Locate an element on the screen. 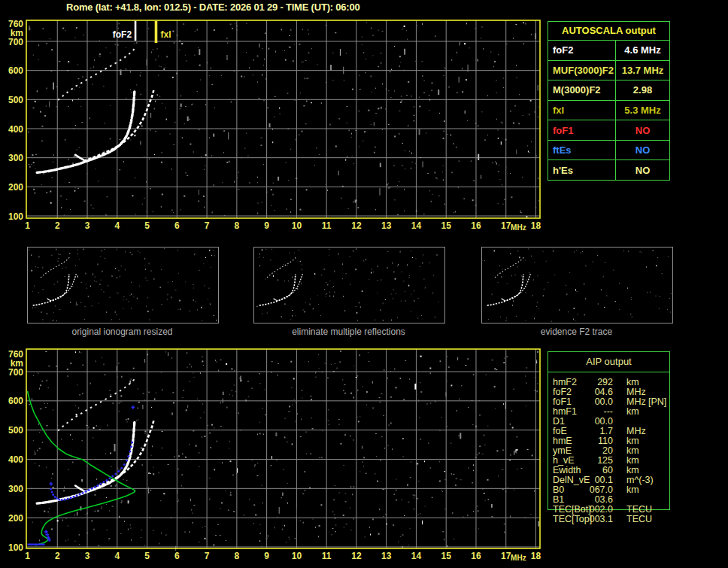 The image size is (728, 568). thumbnail-evidence-f2-trace is located at coordinates (578, 285).